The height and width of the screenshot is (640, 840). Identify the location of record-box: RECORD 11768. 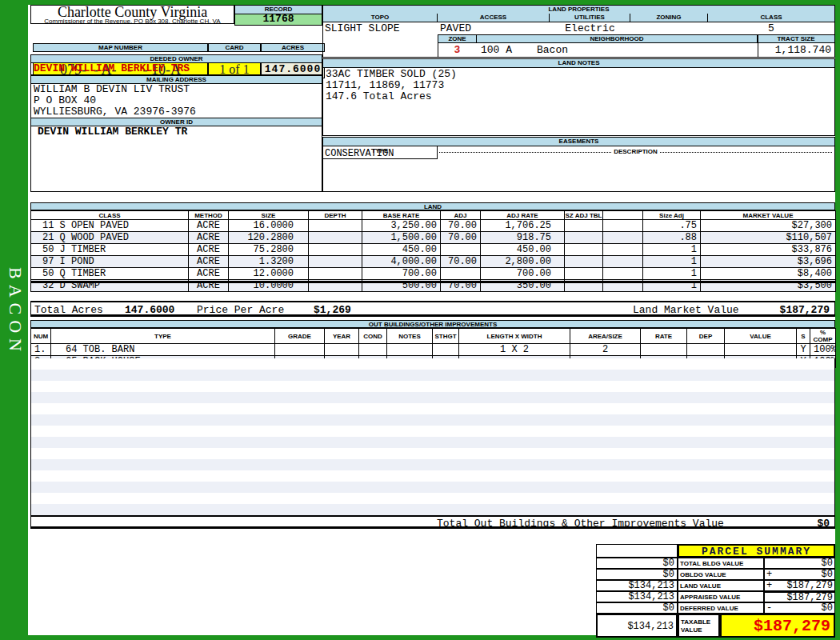
(278, 14).